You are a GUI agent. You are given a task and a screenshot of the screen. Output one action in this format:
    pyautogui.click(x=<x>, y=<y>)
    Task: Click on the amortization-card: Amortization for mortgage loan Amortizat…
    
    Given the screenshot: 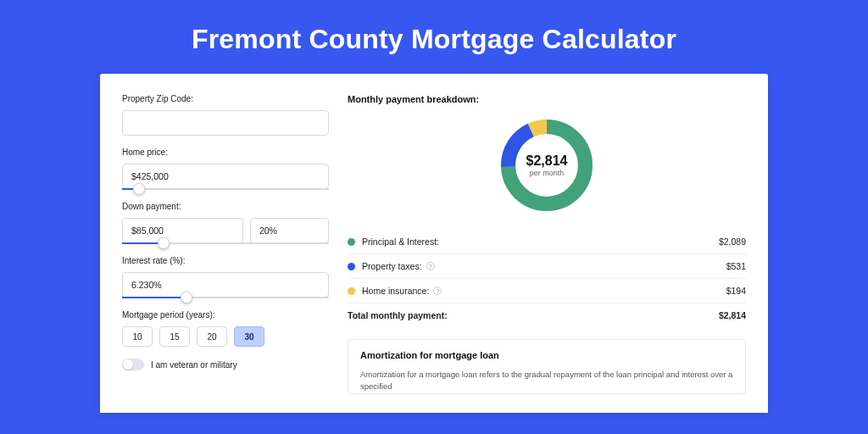 What is the action you would take?
    pyautogui.click(x=547, y=366)
    